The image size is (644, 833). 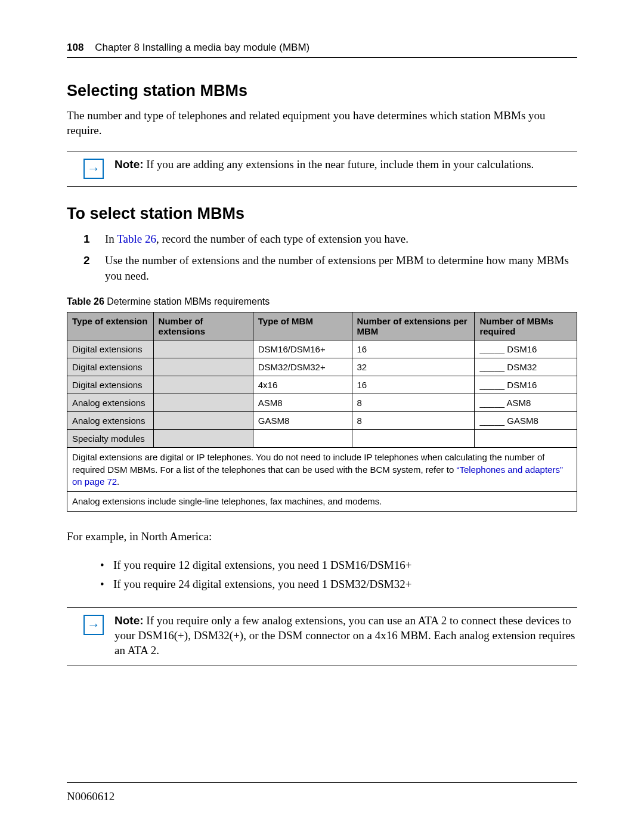 I want to click on step-list: 1 In Table 26, record the number of each…, so click(x=330, y=258).